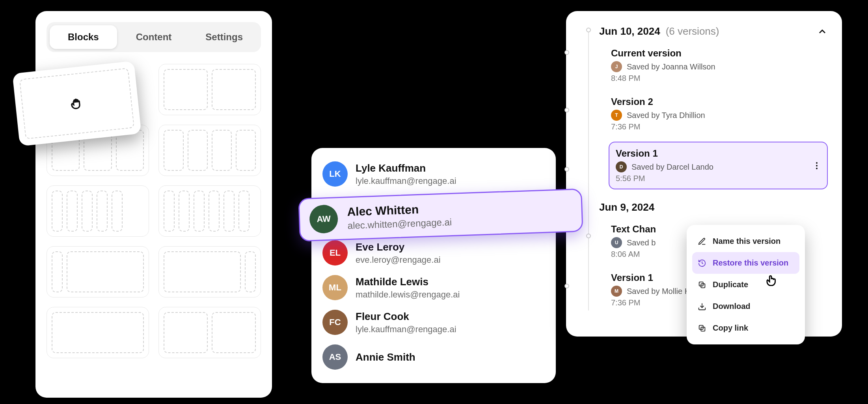 This screenshot has height=404, width=868. I want to click on dragging-block, so click(77, 103).